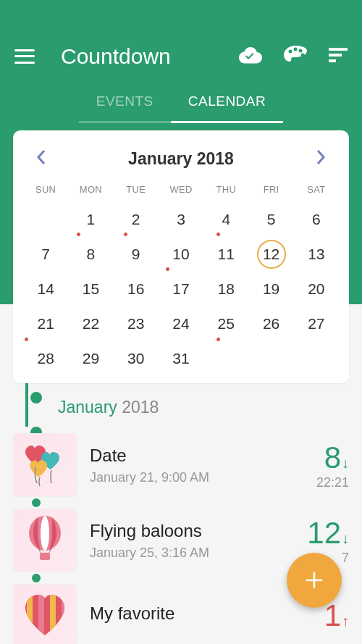 The image size is (362, 644). I want to click on section-month-header: January 2018, so click(109, 407).